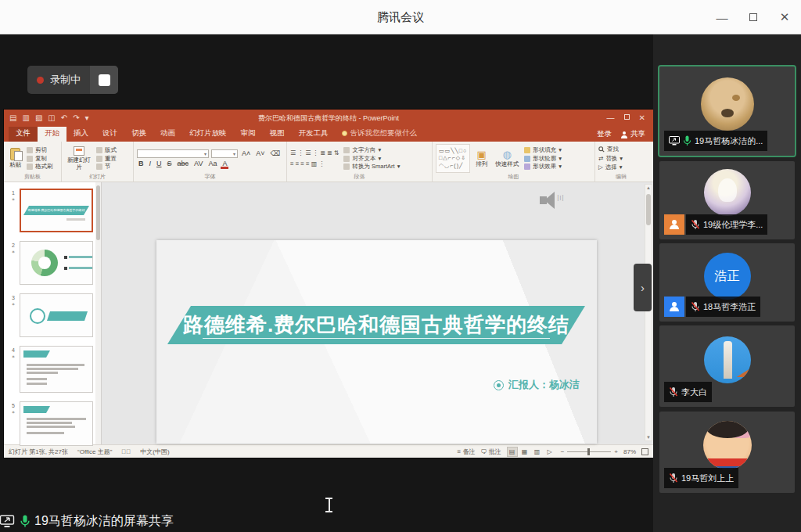  What do you see at coordinates (466, 452) in the screenshot?
I see `notes-button: ≡ 备注` at bounding box center [466, 452].